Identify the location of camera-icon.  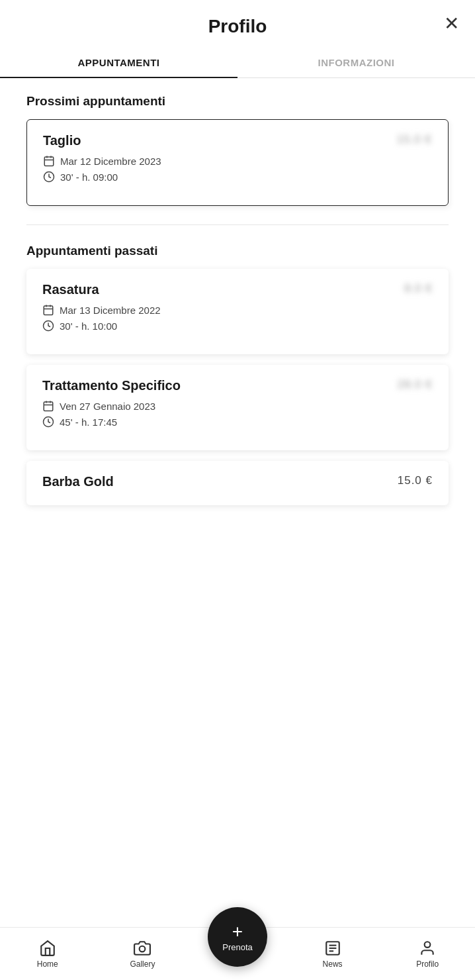
(142, 948).